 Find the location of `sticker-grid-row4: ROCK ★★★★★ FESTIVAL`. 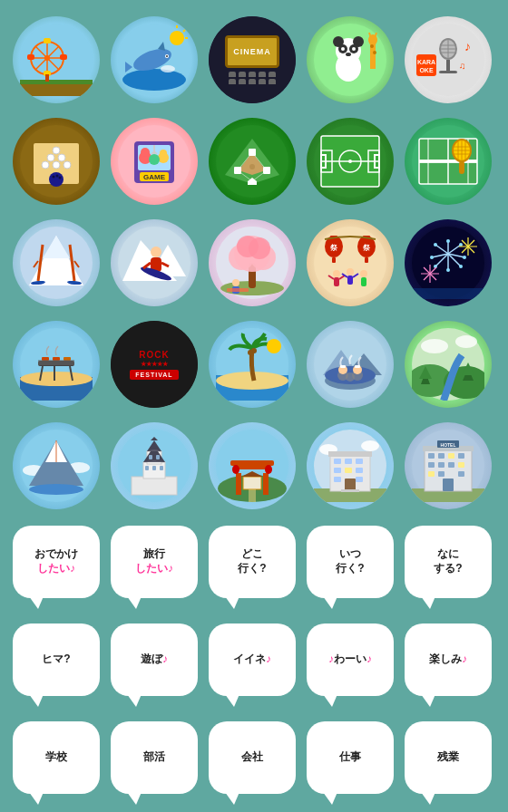

sticker-grid-row4: ROCK ★★★★★ FESTIVAL is located at coordinates (254, 364).